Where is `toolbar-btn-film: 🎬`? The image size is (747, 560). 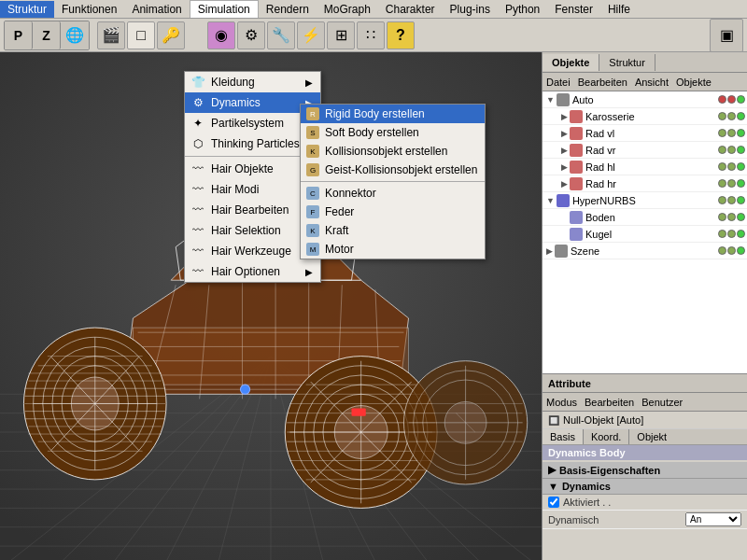
toolbar-btn-film: 🎬 is located at coordinates (111, 35).